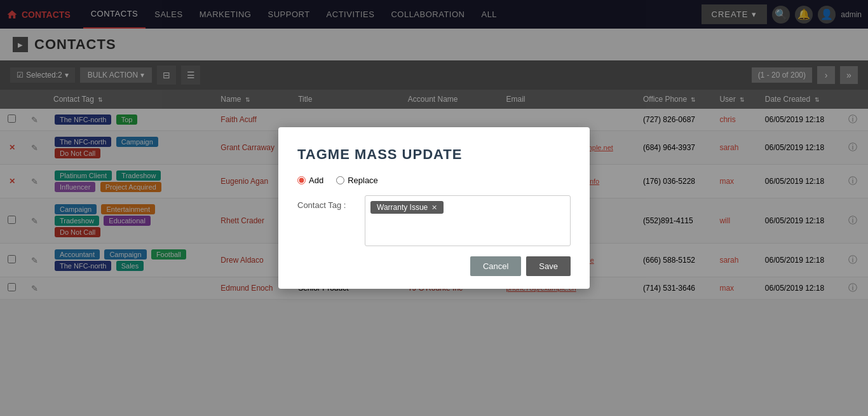 This screenshot has height=416, width=868. Describe the element at coordinates (434, 155) in the screenshot. I see `modal-title: TAGME MASS UPDATE` at that location.